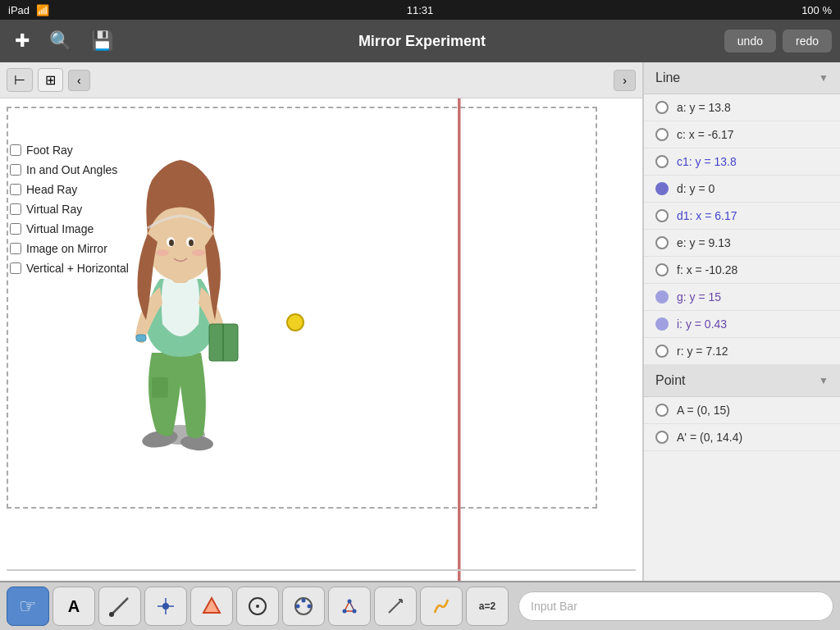 The height and width of the screenshot is (630, 840). Describe the element at coordinates (20, 80) in the screenshot. I see `ruler-tool-button: ⊢` at that location.